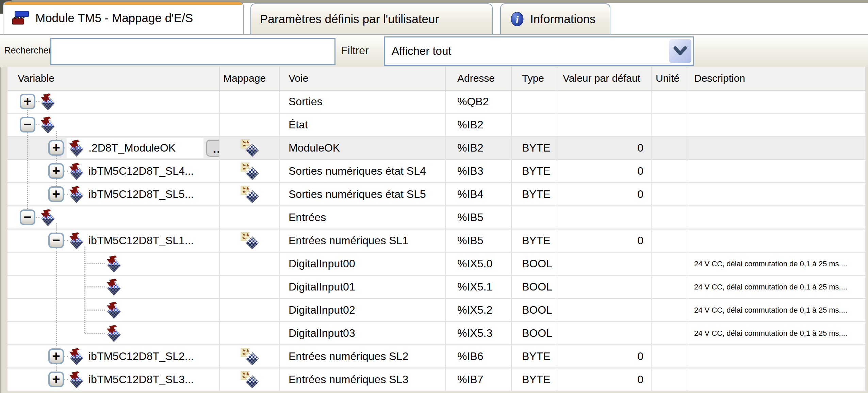  Describe the element at coordinates (479, 241) in the screenshot. I see `adresse-cell: %IB5` at that location.